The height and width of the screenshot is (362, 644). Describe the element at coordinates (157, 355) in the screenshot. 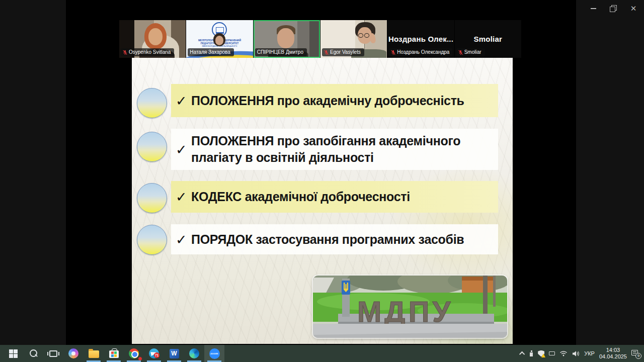

I see `telegram-badge: 71` at that location.